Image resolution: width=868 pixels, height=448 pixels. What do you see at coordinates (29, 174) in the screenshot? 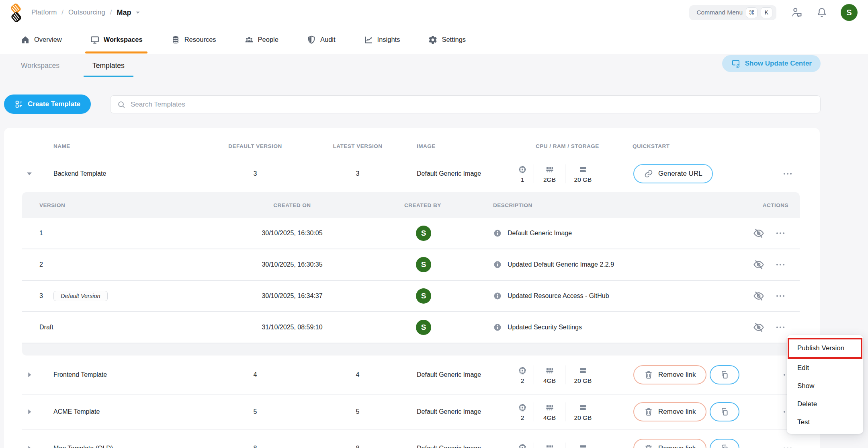
I see `collapse-row-icon` at bounding box center [29, 174].